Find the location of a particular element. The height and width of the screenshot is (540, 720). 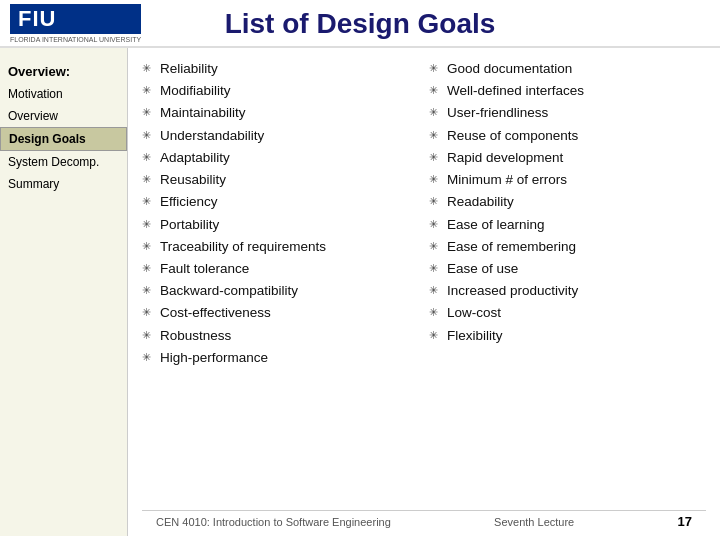

sidebar-overview-label: Overview: is located at coordinates (64, 70).